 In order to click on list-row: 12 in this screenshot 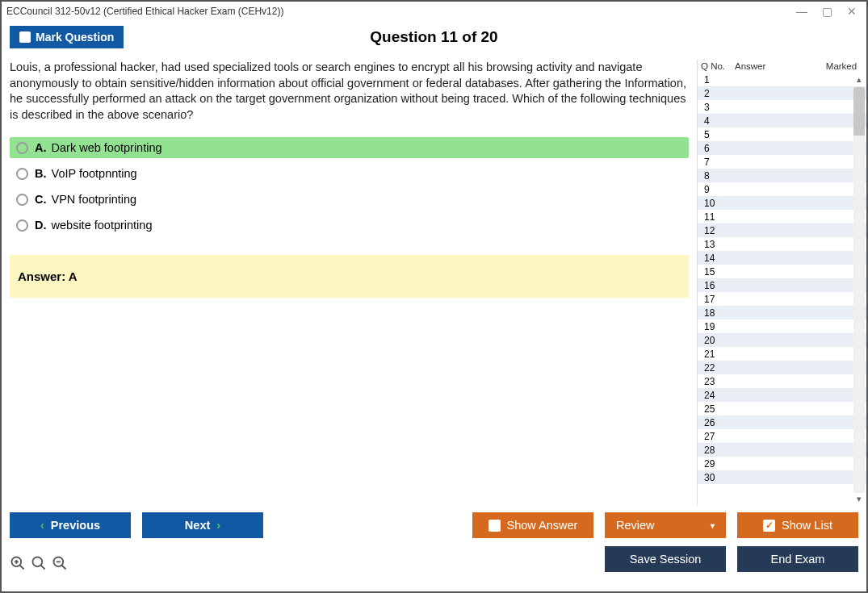, I will do `click(782, 231)`.